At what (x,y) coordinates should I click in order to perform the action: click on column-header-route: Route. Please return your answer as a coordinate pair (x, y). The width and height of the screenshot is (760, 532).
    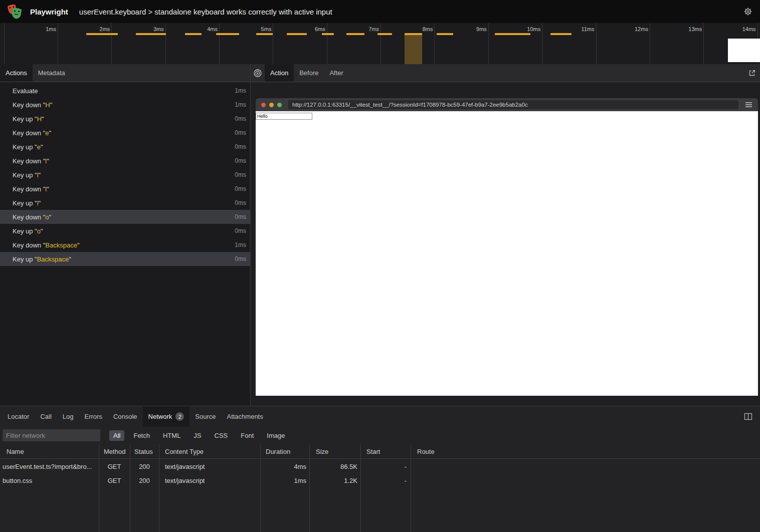
    Looking at the image, I should click on (586, 452).